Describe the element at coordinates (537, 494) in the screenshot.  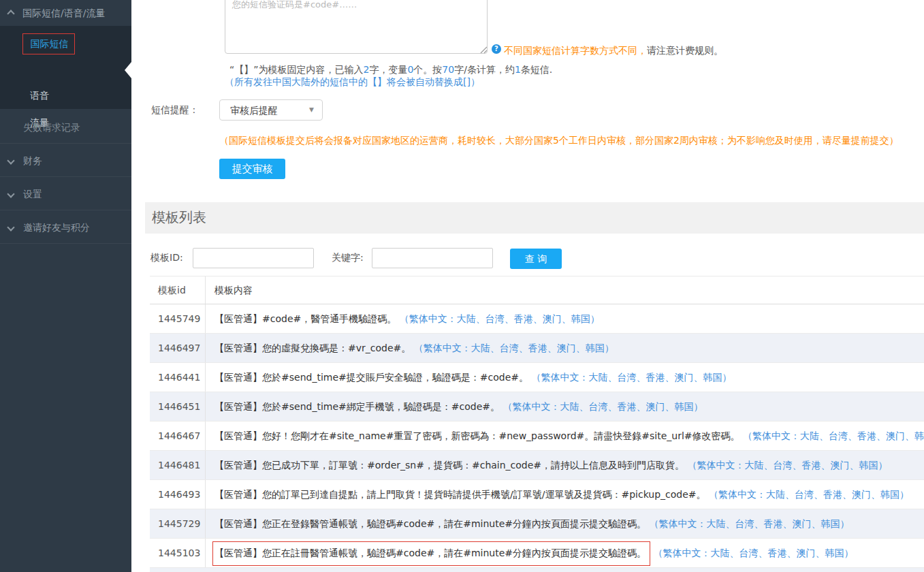
I see `table-row: 1446493 【医管通】您的訂單已到達自提點，請上門取貨！提貨時請提供手機號/…` at that location.